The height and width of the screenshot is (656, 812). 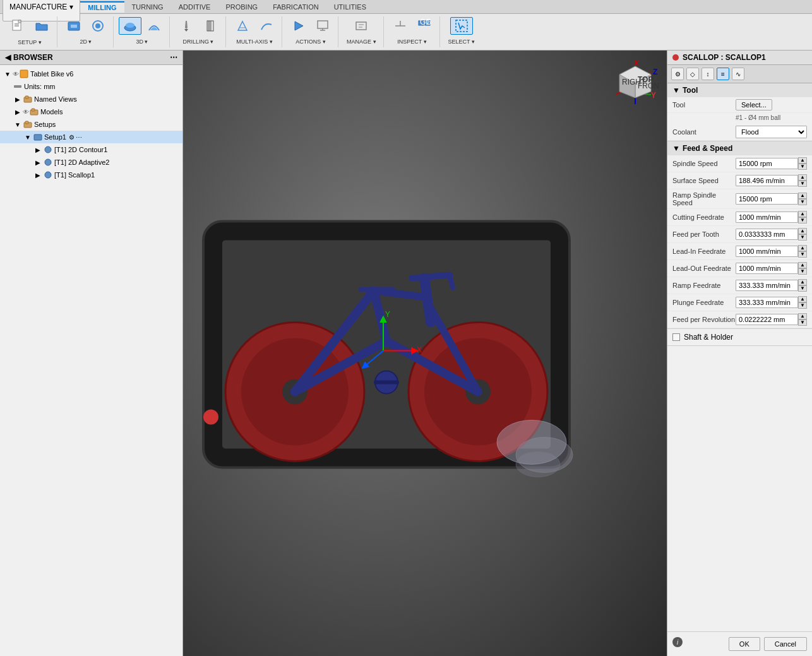 What do you see at coordinates (254, 42) in the screenshot?
I see `multiaxis-dropdown-button: MULTI-AXIS ▾` at bounding box center [254, 42].